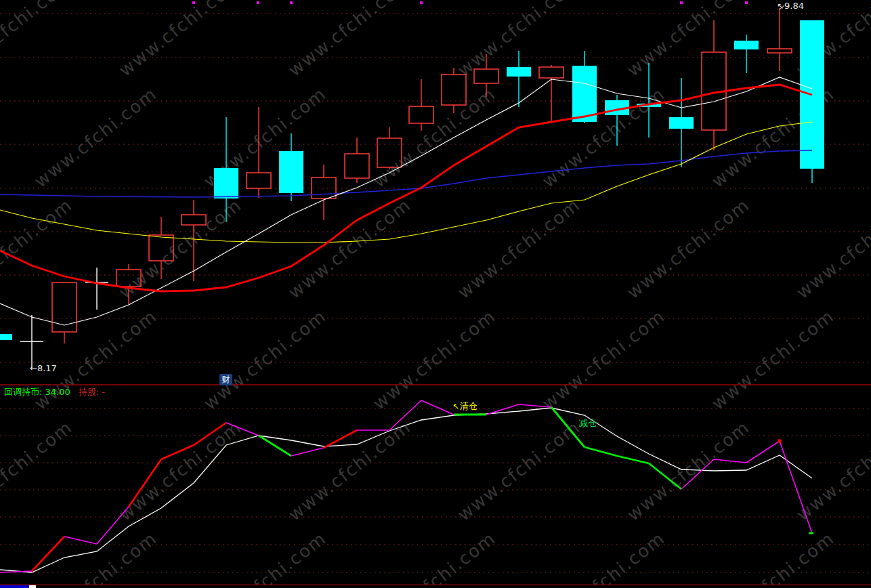 The image size is (871, 588). I want to click on ma-line-blue, so click(406, 173).